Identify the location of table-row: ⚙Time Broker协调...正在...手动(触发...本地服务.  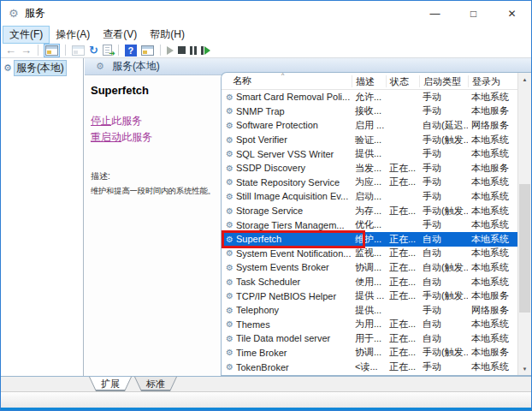
(369, 353).